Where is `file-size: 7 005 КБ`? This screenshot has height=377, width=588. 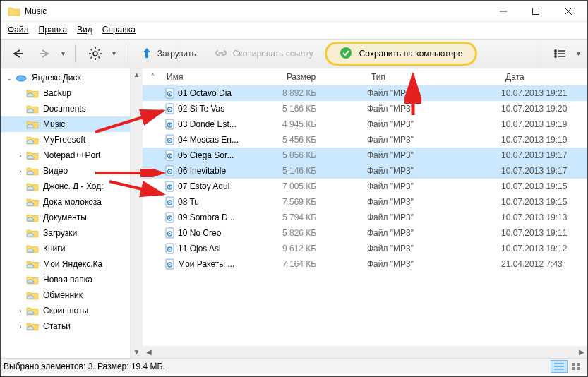 file-size: 7 005 КБ is located at coordinates (325, 186).